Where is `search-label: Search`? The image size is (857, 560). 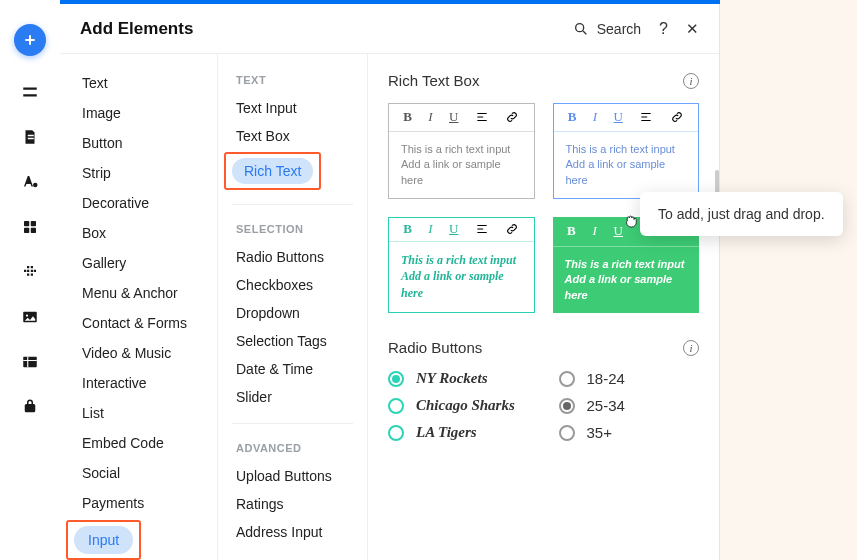
search-label: Search is located at coordinates (619, 29).